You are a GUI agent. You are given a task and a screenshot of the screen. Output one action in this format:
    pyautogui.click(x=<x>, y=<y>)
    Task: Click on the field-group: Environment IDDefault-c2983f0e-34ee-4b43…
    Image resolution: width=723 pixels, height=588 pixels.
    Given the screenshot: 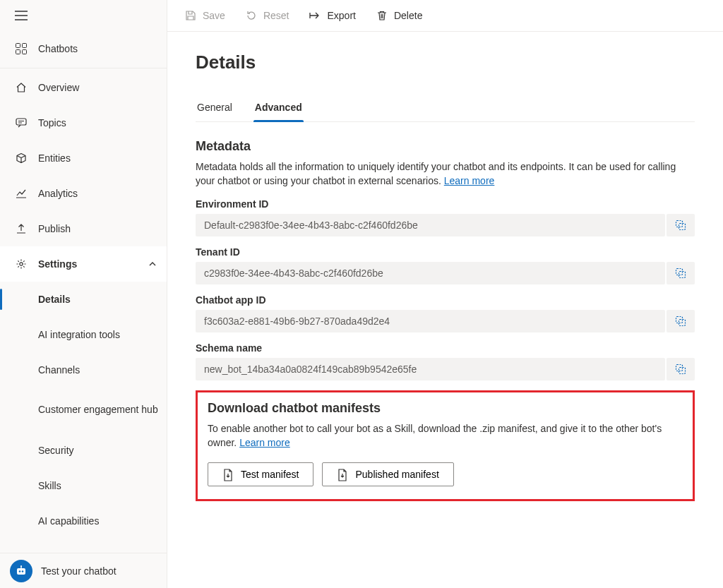 What is the action you would take?
    pyautogui.click(x=445, y=217)
    